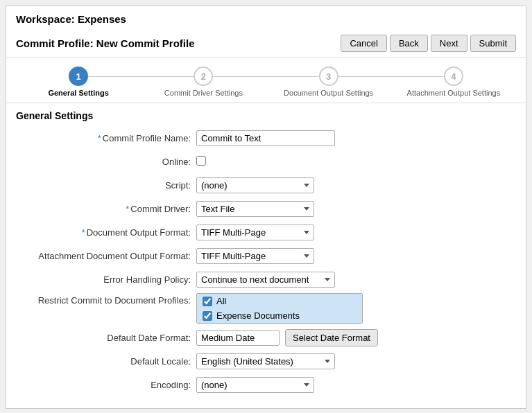 This screenshot has height=413, width=532. Describe the element at coordinates (266, 256) in the screenshot. I see `field-attach-doc-output-format: Attachment Document Output Format: TIFF …` at that location.